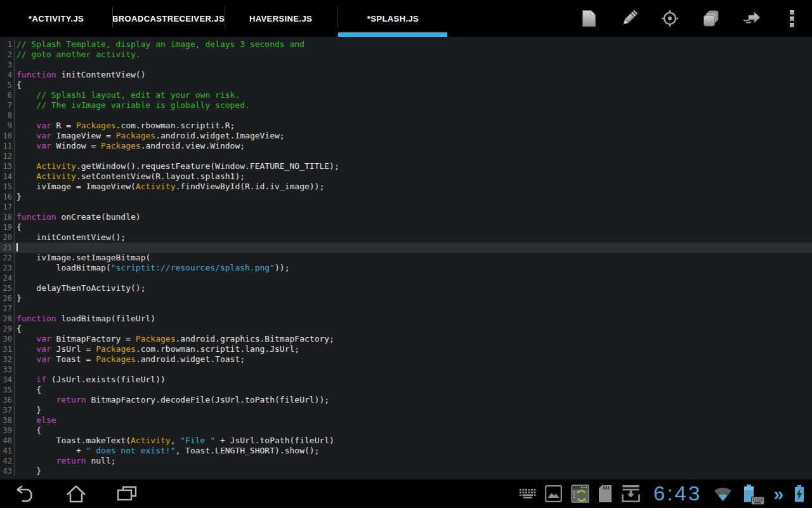 The height and width of the screenshot is (508, 812). Describe the element at coordinates (406, 146) in the screenshot. I see `code-line: 11 var Window = Packages.android.view.Wi…` at that location.